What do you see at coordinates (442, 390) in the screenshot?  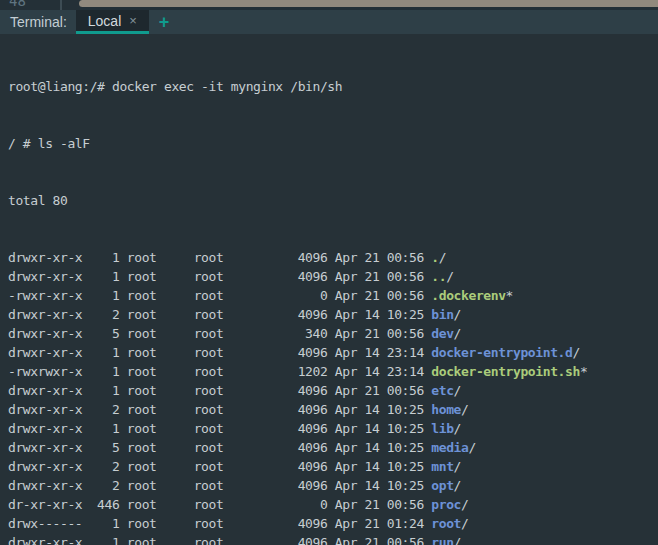 I see `directory-name: etc` at bounding box center [442, 390].